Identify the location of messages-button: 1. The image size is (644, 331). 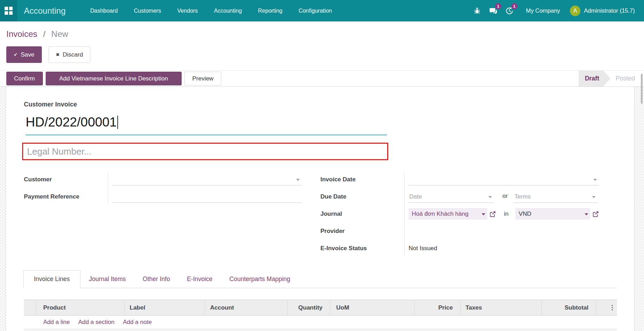
(493, 11).